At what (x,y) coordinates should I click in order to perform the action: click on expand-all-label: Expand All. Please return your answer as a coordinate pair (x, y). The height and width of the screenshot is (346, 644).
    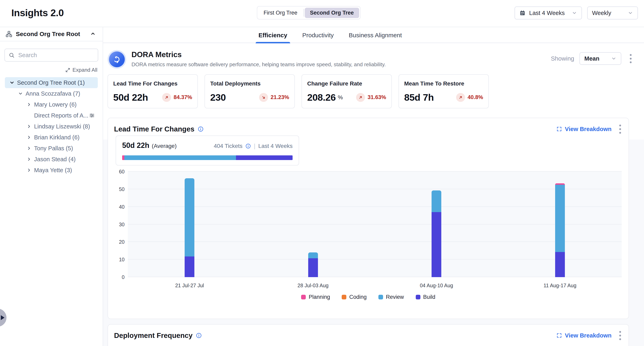
    Looking at the image, I should click on (85, 70).